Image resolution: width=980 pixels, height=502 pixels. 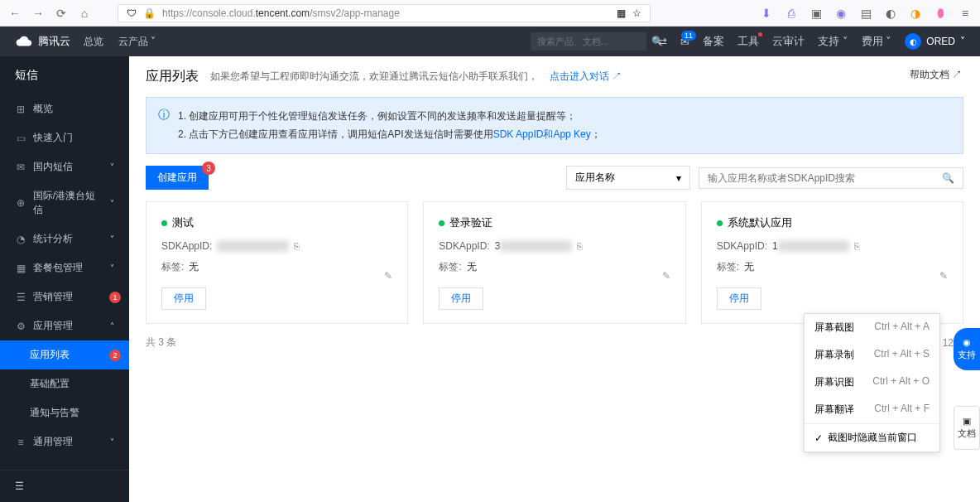 I want to click on sidebar-item: ≡通用管理˅, so click(x=65, y=442).